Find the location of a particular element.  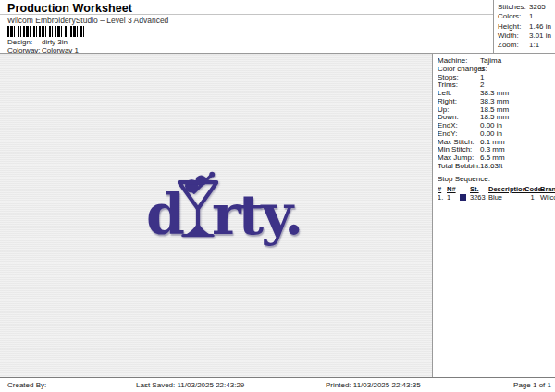

seq-row-st: 3263 is located at coordinates (479, 198).